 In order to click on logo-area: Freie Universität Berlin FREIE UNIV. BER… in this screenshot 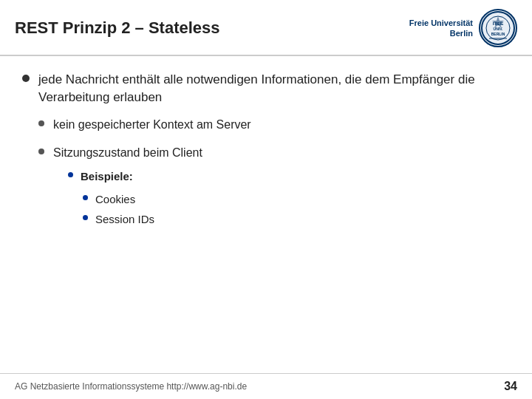, I will do `click(463, 28)`.